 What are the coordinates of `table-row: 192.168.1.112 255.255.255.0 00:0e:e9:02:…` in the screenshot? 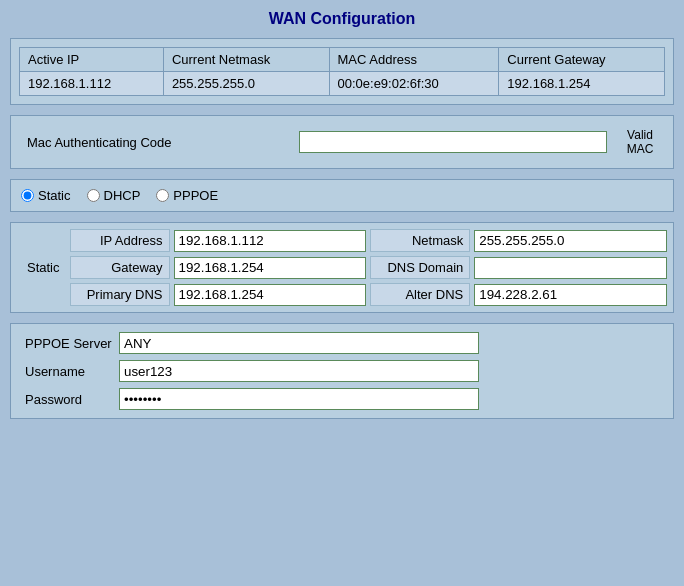 It's located at (342, 84).